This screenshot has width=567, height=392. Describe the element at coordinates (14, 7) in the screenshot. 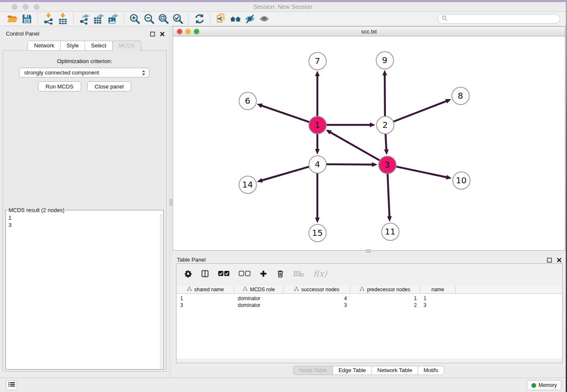

I see `close-window-icon` at that location.